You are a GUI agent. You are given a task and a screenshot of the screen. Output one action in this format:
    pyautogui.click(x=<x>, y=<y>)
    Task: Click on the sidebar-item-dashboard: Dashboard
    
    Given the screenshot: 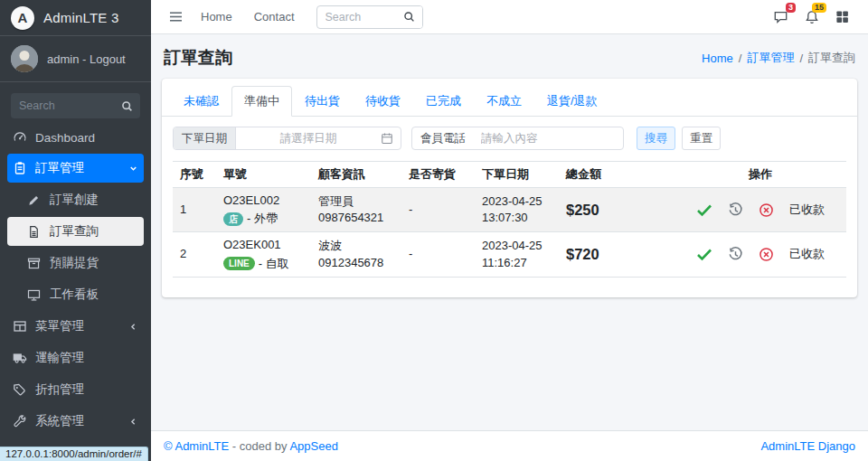 What is the action you would take?
    pyautogui.click(x=76, y=137)
    